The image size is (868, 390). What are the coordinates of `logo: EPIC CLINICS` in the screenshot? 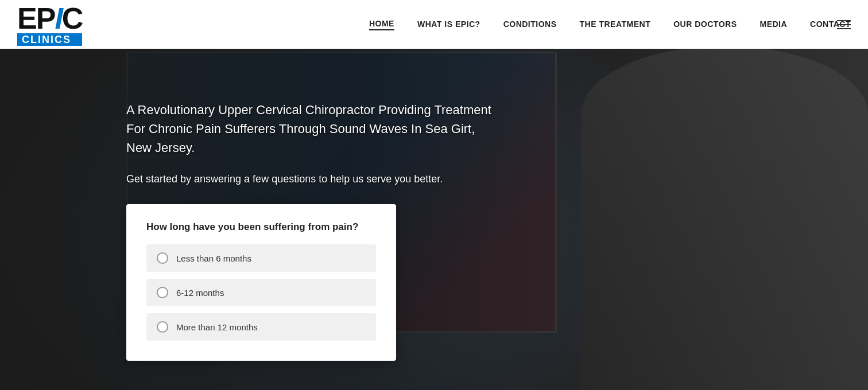 It's located at (49, 25).